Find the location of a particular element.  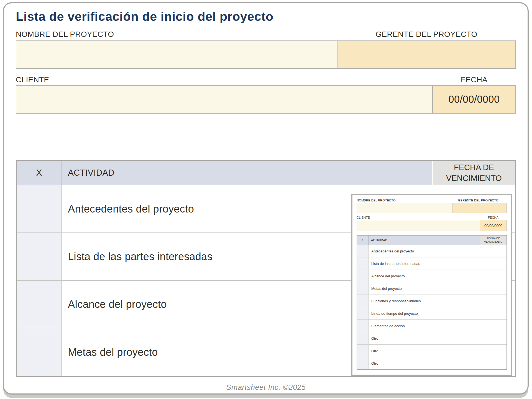

thumb-table-row: Elementos de acción is located at coordinates (432, 326).